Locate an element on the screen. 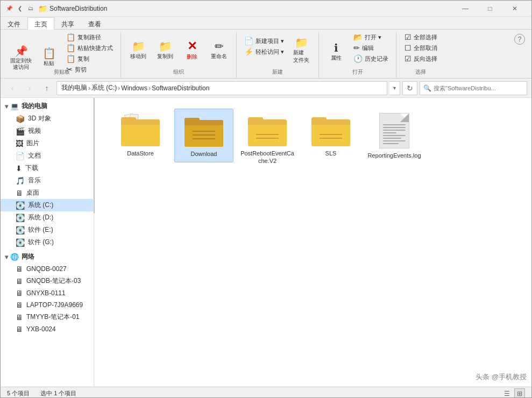 This screenshot has height=398, width=532. sidebar-item-gnqdb-0027: 🖥 GNQDB-0027 is located at coordinates (47, 269).